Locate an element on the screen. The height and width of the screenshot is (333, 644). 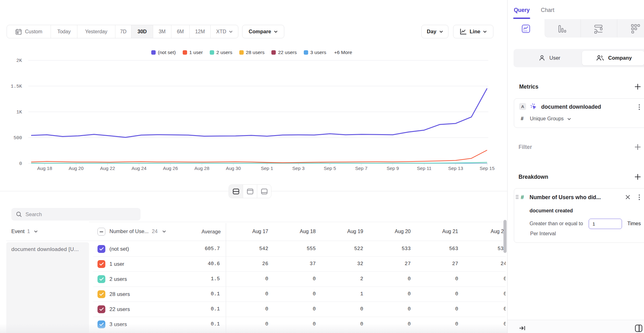
svg-text: 500 is located at coordinates (18, 138).